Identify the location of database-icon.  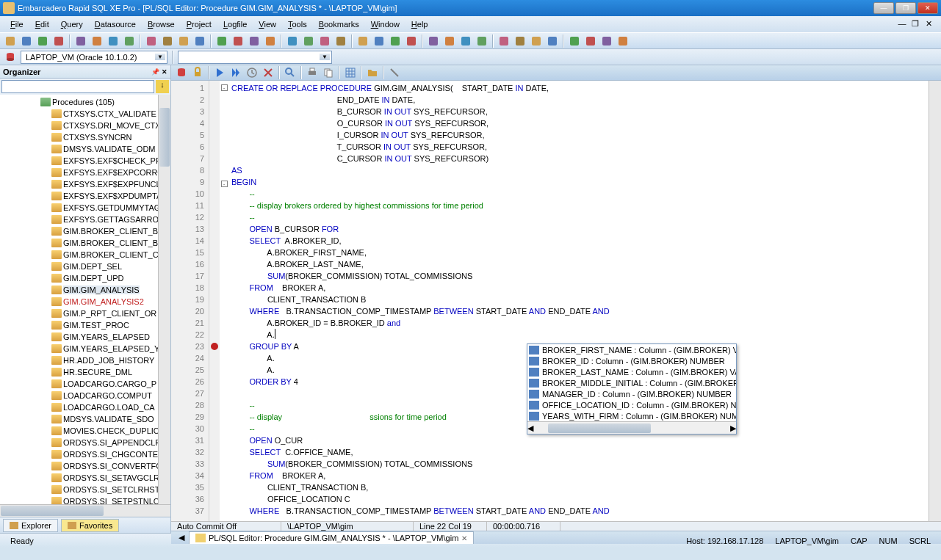
(181, 73).